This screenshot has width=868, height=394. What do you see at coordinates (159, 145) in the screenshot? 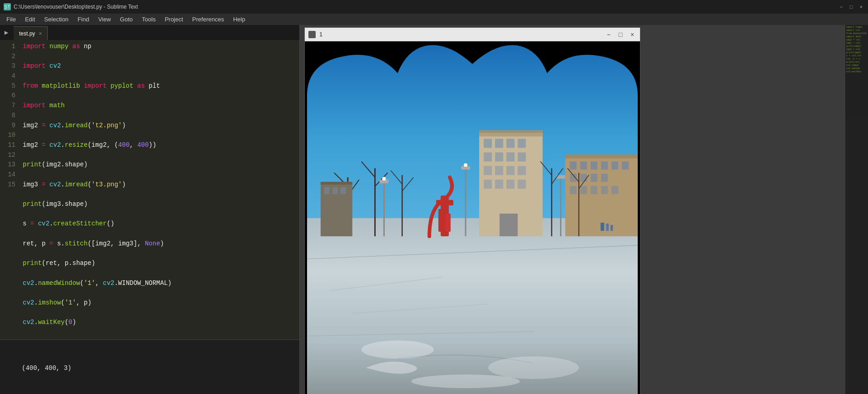
I see `code-line-6: img2 = cv2.resize(img2, (182, 182))` at bounding box center [159, 145].